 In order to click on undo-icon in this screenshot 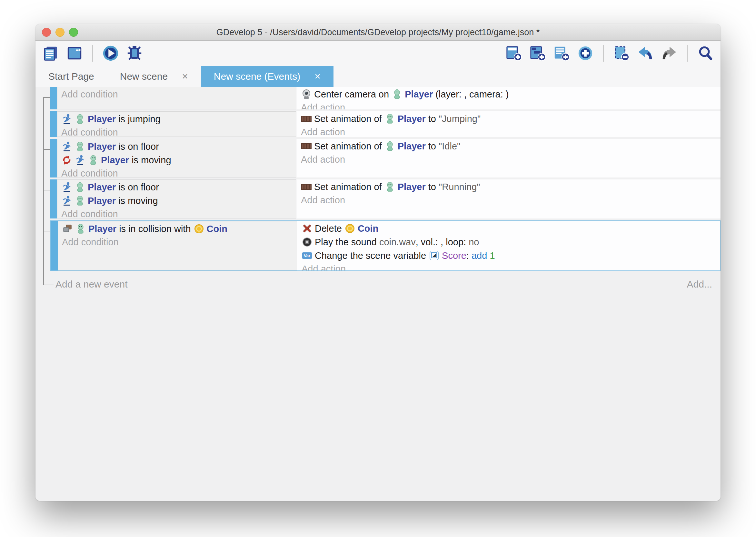, I will do `click(646, 53)`.